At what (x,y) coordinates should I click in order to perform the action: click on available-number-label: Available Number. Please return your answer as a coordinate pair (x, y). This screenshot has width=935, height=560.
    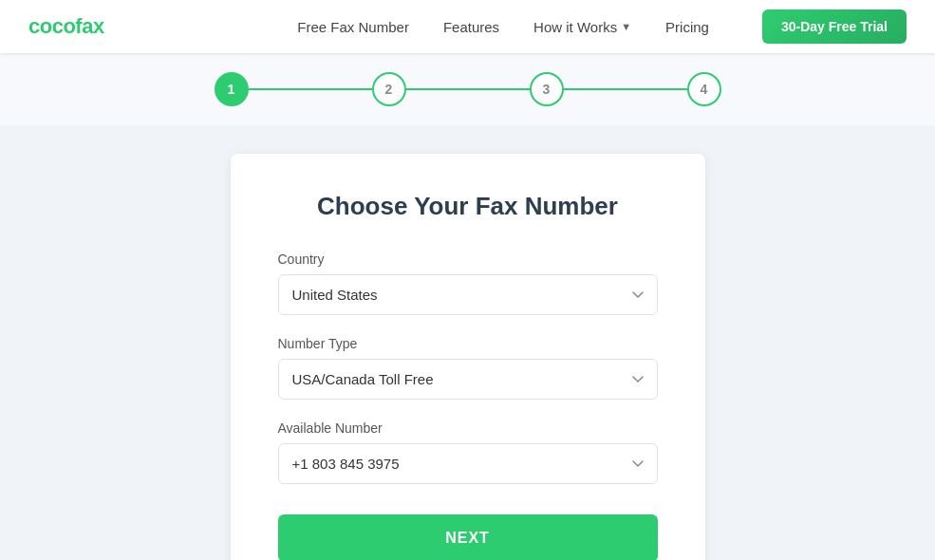
    Looking at the image, I should click on (468, 428).